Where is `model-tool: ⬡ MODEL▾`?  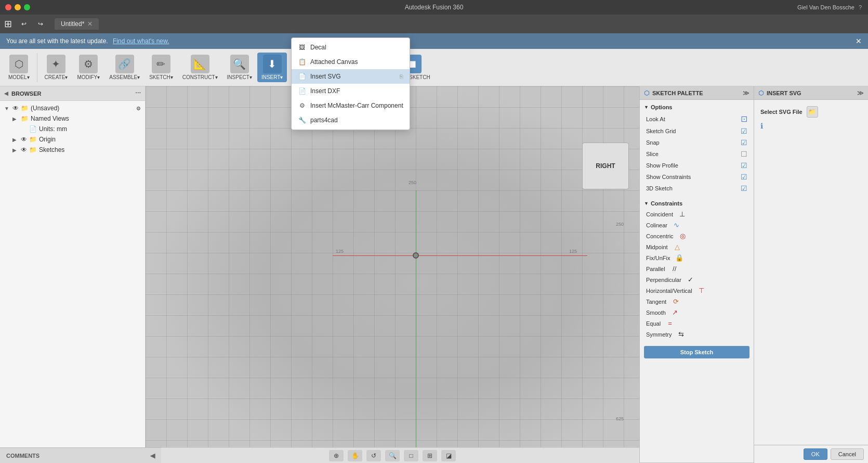
model-tool: ⬡ MODEL▾ is located at coordinates (19, 68).